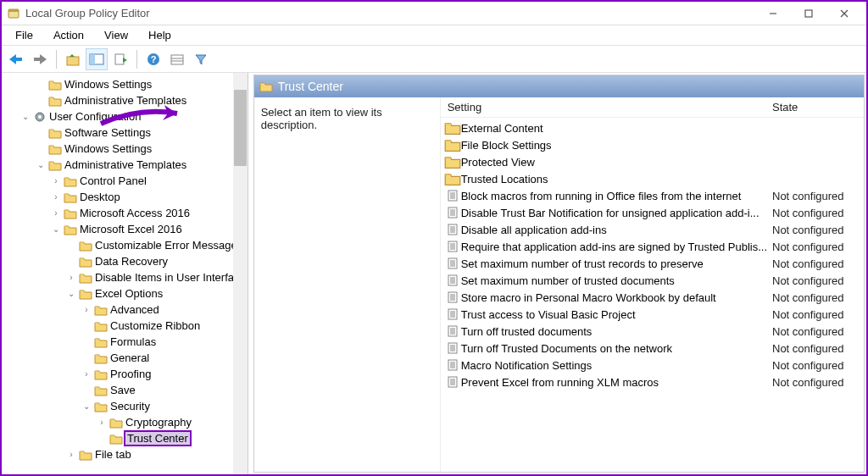 The height and width of the screenshot is (476, 868). What do you see at coordinates (114, 181) in the screenshot?
I see `tree-label: Control Panel` at bounding box center [114, 181].